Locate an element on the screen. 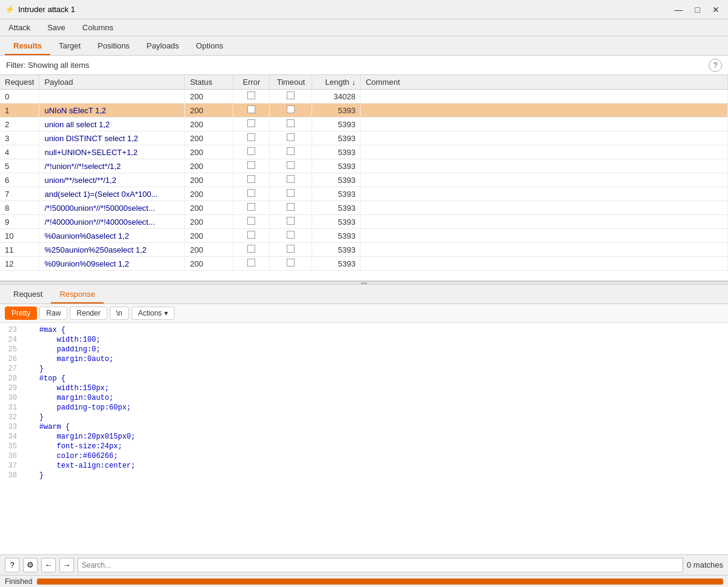 The image size is (728, 587). table-row: 11 %250aunion%250aselect 1,2 200 5393 is located at coordinates (364, 250).